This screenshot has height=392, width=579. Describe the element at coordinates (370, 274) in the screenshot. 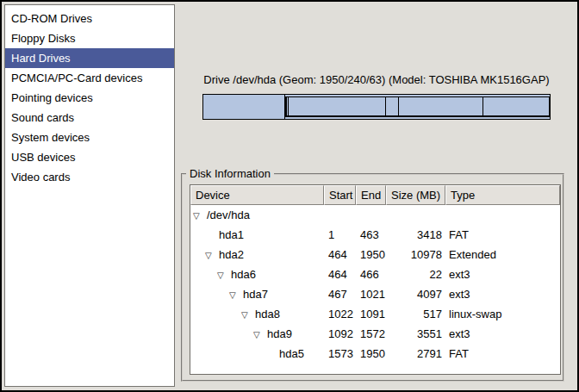

I see `cell-end: 466` at that location.